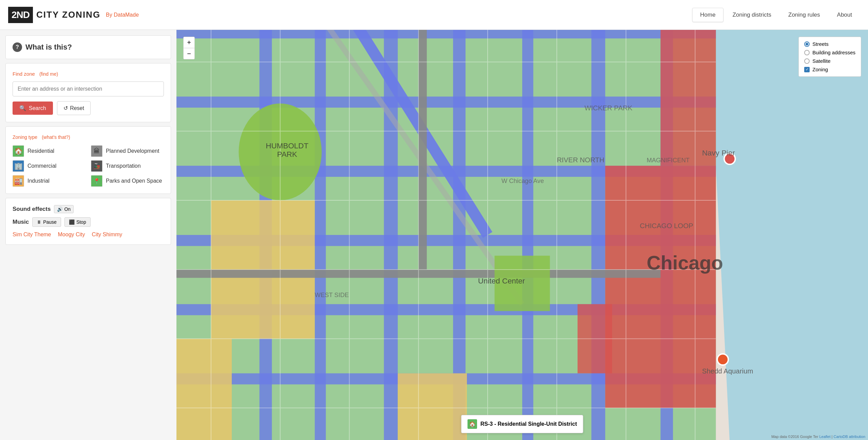 The height and width of the screenshot is (440, 868). I want to click on planned-dev-icon: 🏛, so click(97, 151).